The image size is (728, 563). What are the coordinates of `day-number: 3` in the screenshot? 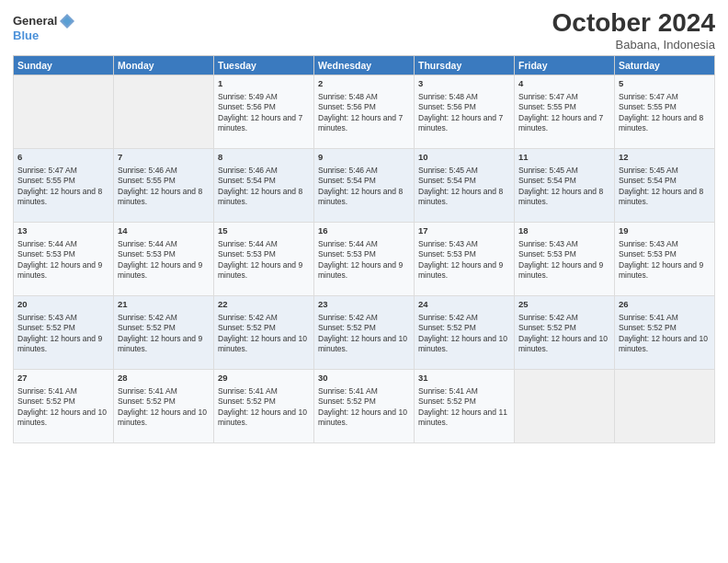 It's located at (464, 85).